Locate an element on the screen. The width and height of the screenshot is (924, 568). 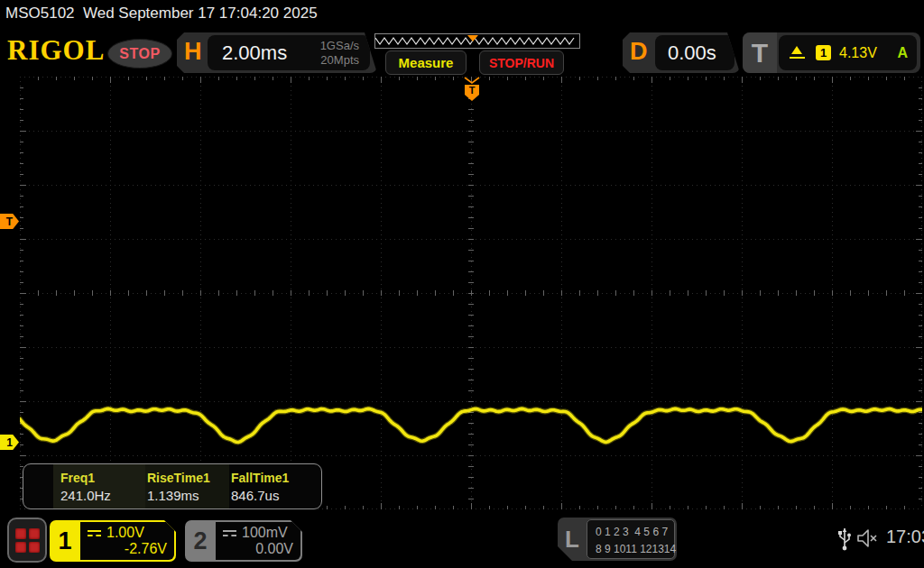
channel2-scale: 100mV is located at coordinates (265, 533).